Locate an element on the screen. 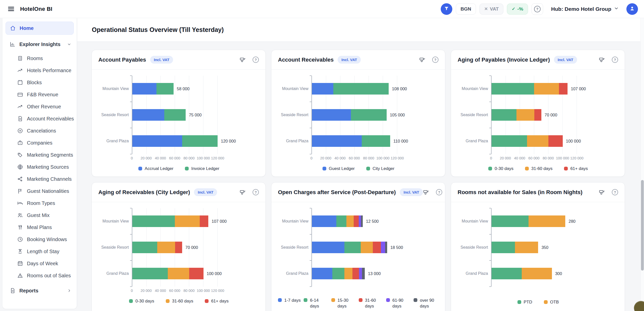  sidebar-item-length-of-stay: Length of Stay is located at coordinates (40, 251).